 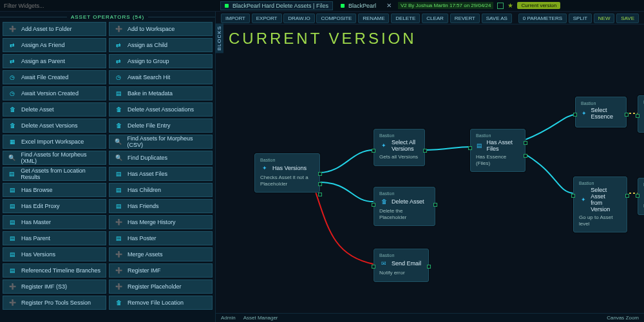 What do you see at coordinates (374, 18) in the screenshot?
I see `toolbar-button-rename: RENAME` at bounding box center [374, 18].